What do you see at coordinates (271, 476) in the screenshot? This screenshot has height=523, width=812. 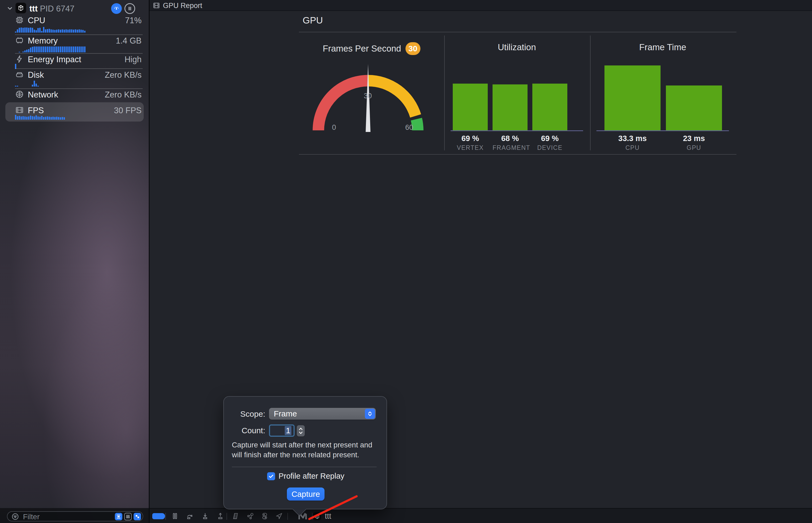 I see `profile-after-replay-checkbox` at bounding box center [271, 476].